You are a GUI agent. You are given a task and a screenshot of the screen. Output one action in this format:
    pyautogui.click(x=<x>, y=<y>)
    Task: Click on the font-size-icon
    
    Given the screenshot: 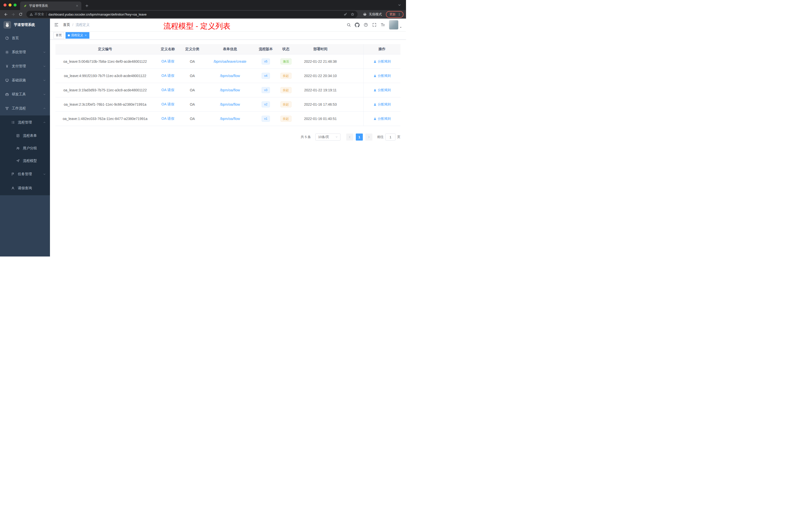 What is the action you would take?
    pyautogui.click(x=383, y=25)
    